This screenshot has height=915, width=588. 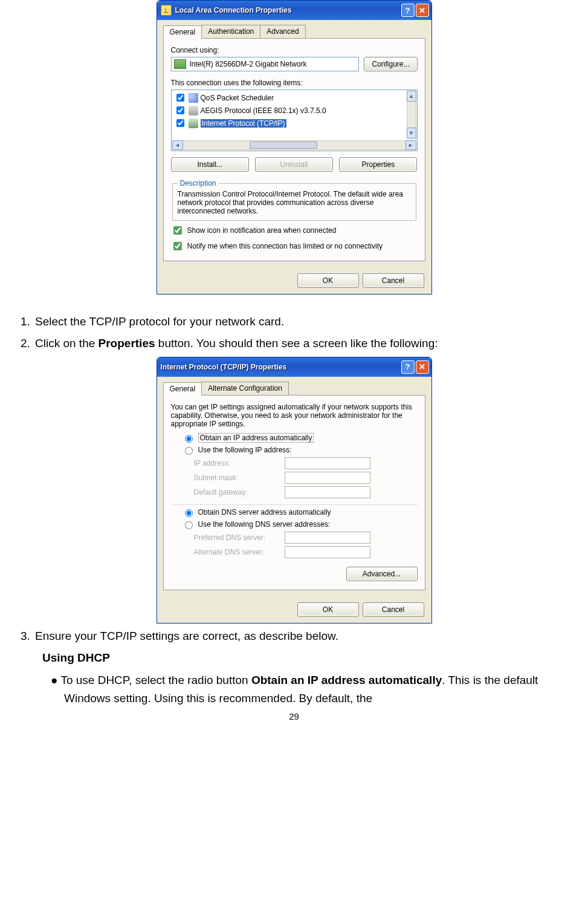 What do you see at coordinates (294, 493) in the screenshot?
I see `tab-panel: You can get IP settings assigned automat…` at bounding box center [294, 493].